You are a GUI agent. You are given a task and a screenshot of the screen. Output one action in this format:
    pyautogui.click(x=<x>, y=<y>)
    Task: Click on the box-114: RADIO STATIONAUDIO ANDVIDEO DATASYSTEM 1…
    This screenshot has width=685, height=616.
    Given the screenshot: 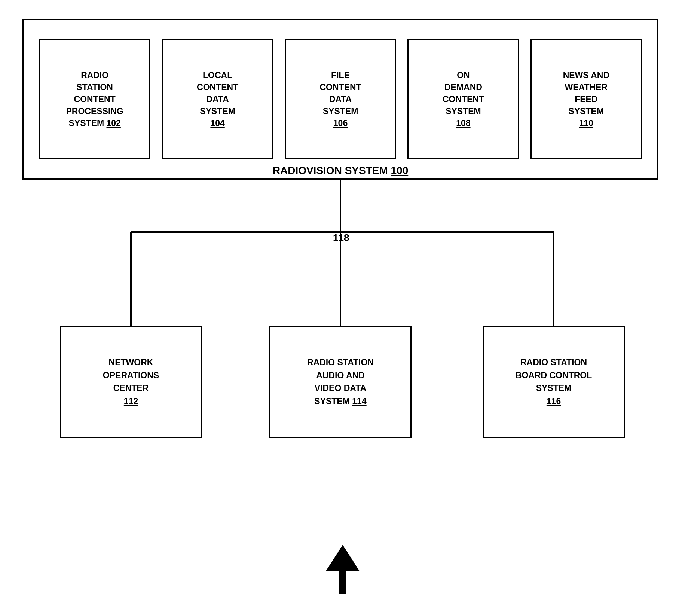 What is the action you would take?
    pyautogui.click(x=340, y=382)
    